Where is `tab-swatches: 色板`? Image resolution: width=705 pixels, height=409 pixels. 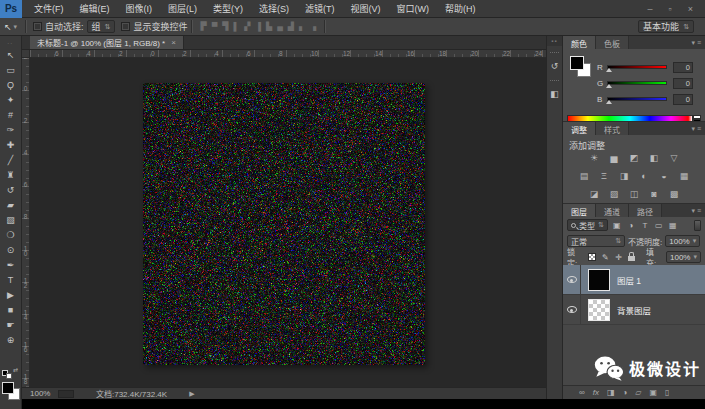
tab-swatches: 色板 is located at coordinates (612, 42).